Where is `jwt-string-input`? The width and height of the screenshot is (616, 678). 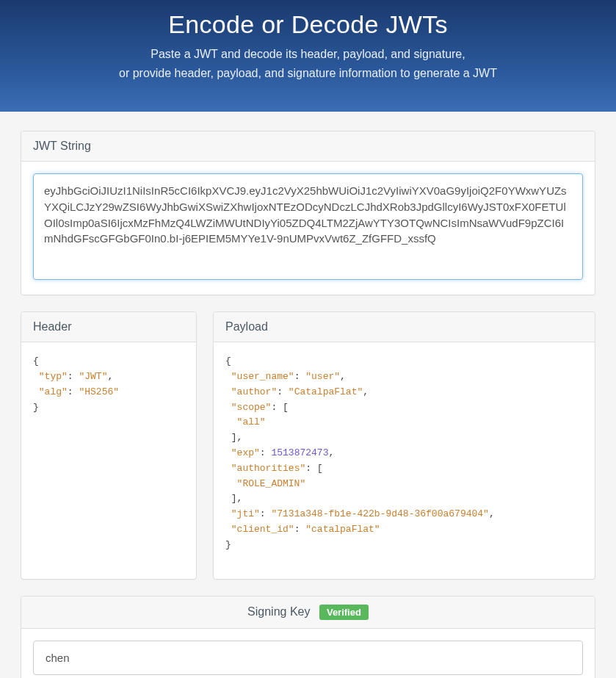 jwt-string-input is located at coordinates (308, 226).